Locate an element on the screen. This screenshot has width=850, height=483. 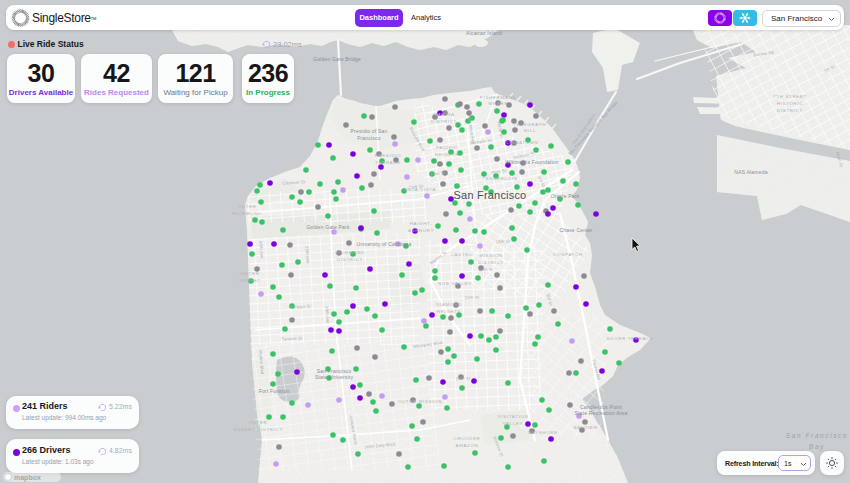
svg-text: SILVER TERRACE is located at coordinates (630, 338).